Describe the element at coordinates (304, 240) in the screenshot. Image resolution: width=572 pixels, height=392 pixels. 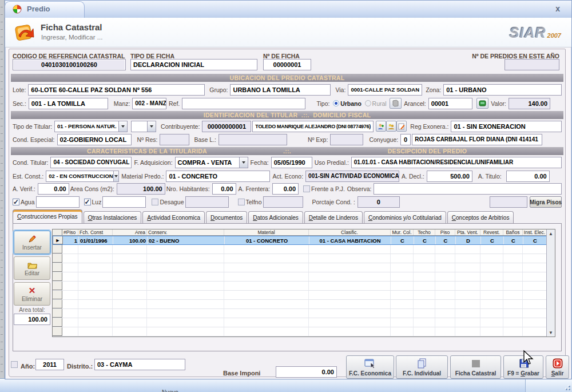
I see `grid-row-data: ►101/01/1996100.0002 - BUENO01 - CONCRET…` at that location.